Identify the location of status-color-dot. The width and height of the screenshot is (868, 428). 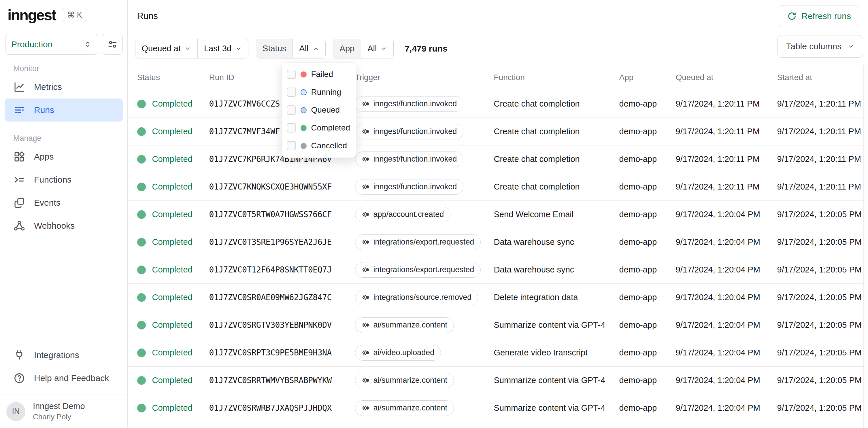
(304, 92).